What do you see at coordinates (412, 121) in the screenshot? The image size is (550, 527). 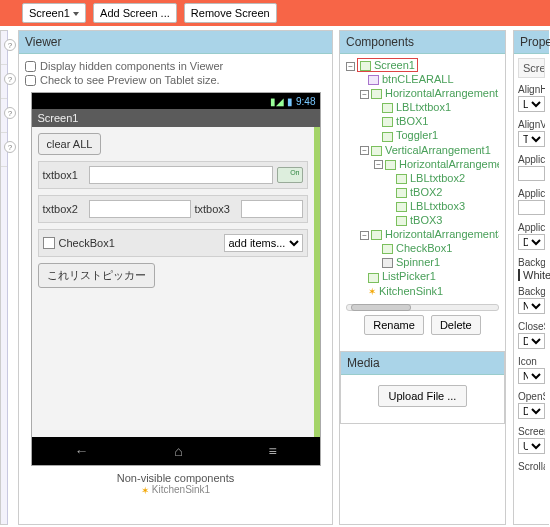 I see `tree-node: tBOX1` at bounding box center [412, 121].